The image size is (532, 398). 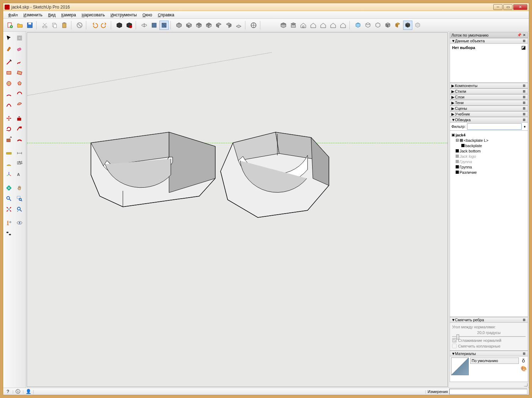 I want to click on move-icon, so click(x=9, y=118).